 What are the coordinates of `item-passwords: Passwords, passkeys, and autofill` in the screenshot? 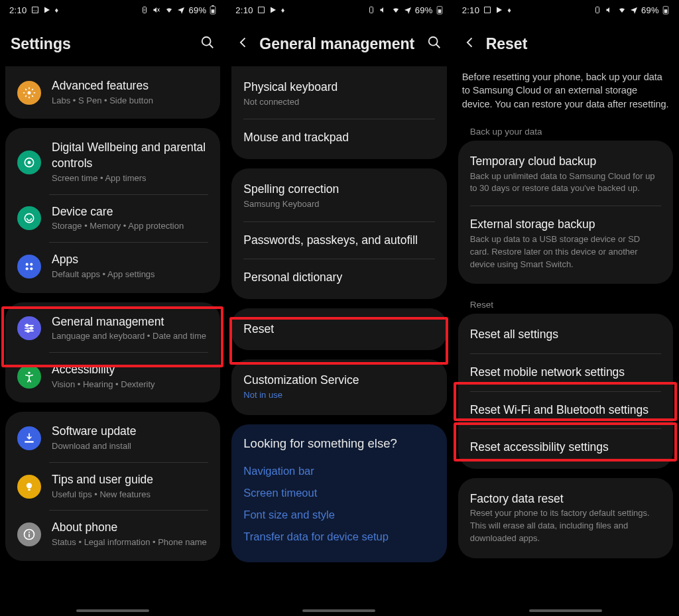 It's located at (339, 241).